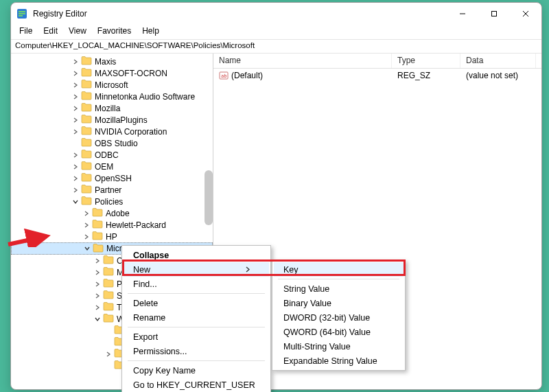 The height and width of the screenshot is (392, 549). What do you see at coordinates (196, 351) in the screenshot?
I see `menu-item-permissions: Permissions...` at bounding box center [196, 351].